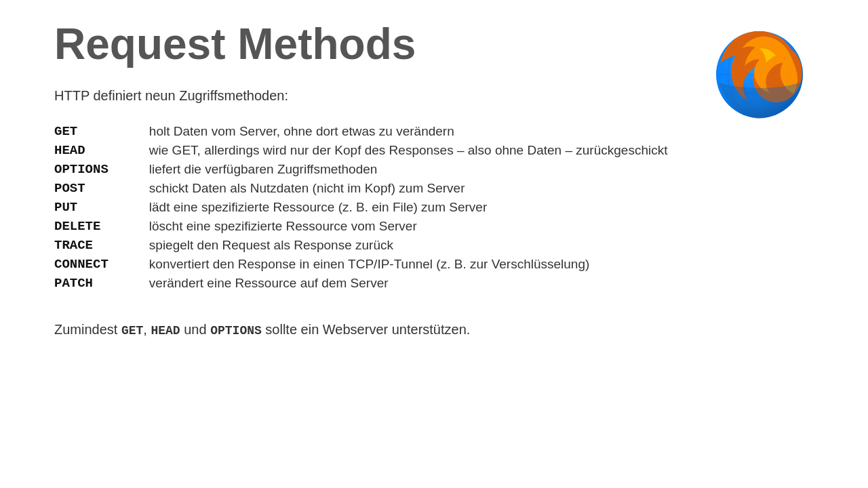 The image size is (868, 488). I want to click on method-description: spiegelt den Request als Response zurück, so click(408, 247).